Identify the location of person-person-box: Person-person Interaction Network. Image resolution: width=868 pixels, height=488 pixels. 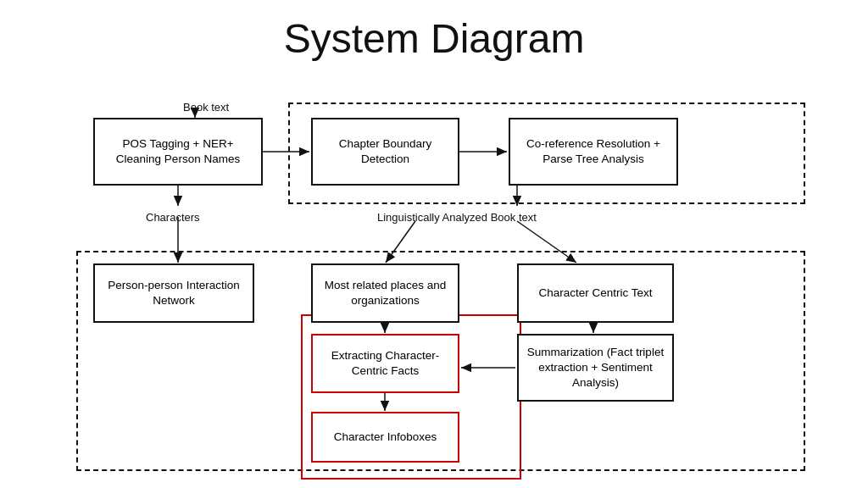
(174, 293).